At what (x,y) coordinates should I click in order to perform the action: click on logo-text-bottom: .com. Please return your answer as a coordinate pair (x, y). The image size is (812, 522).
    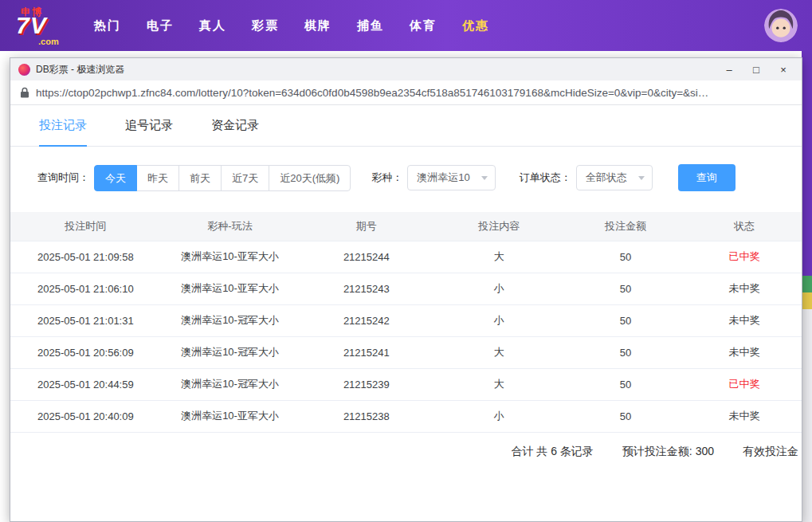
    Looking at the image, I should click on (49, 41).